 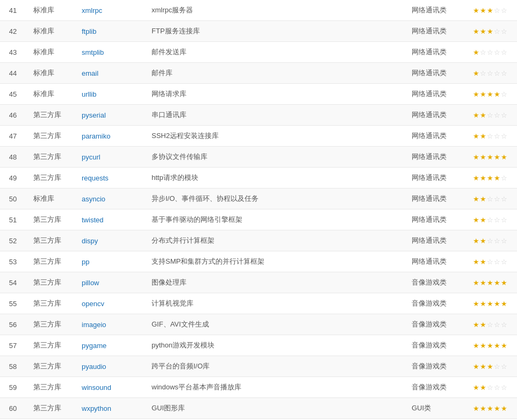 What do you see at coordinates (109, 408) in the screenshot?
I see `library-name: wxpython` at bounding box center [109, 408].